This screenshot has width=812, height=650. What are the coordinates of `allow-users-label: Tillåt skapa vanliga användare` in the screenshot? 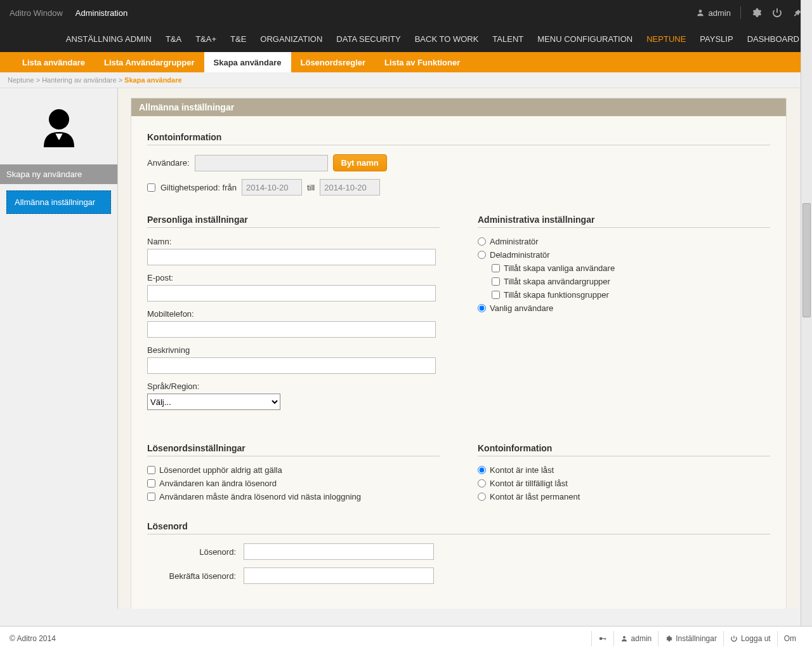 It's located at (560, 268).